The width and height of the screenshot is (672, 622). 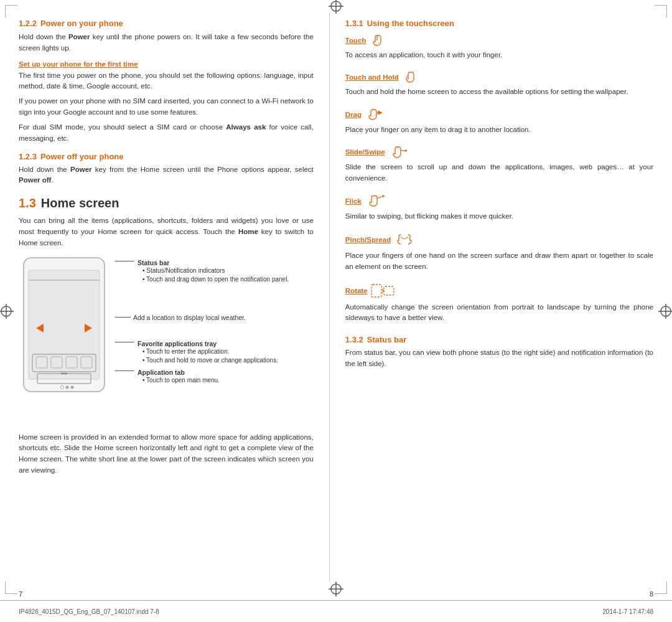 What do you see at coordinates (213, 275) in the screenshot?
I see `status-bar-bullets: • Status/Notification indicators • Touch…` at bounding box center [213, 275].